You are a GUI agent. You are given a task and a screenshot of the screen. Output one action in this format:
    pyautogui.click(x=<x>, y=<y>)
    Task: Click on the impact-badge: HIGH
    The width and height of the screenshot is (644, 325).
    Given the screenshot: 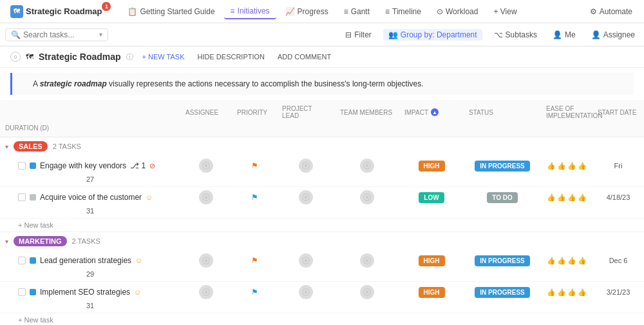 What is the action you would take?
    pyautogui.click(x=431, y=166)
    